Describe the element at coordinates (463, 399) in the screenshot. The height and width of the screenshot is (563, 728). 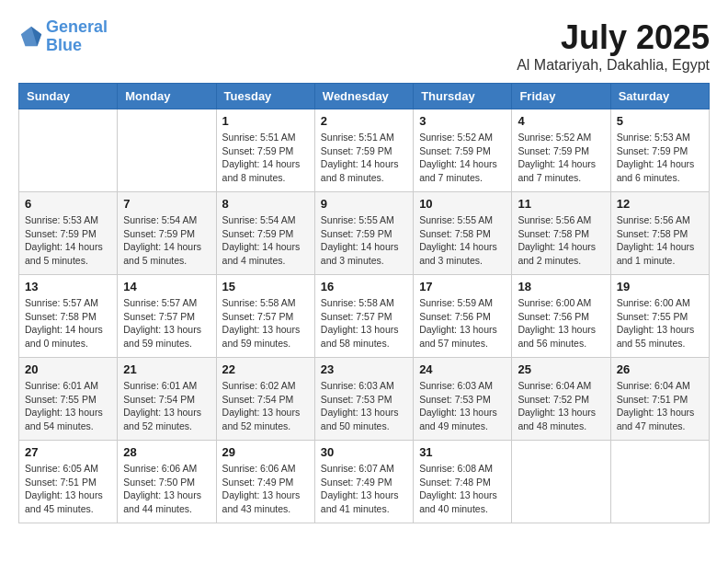
I see `calendar-cell: 24Sunrise: 6:03 AM Sunset: 7:53 PM Dayli…` at that location.